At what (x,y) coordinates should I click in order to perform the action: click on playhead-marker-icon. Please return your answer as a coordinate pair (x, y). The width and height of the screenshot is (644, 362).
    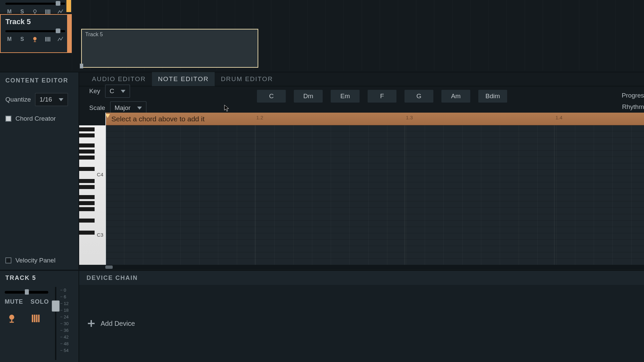
    Looking at the image, I should click on (108, 116).